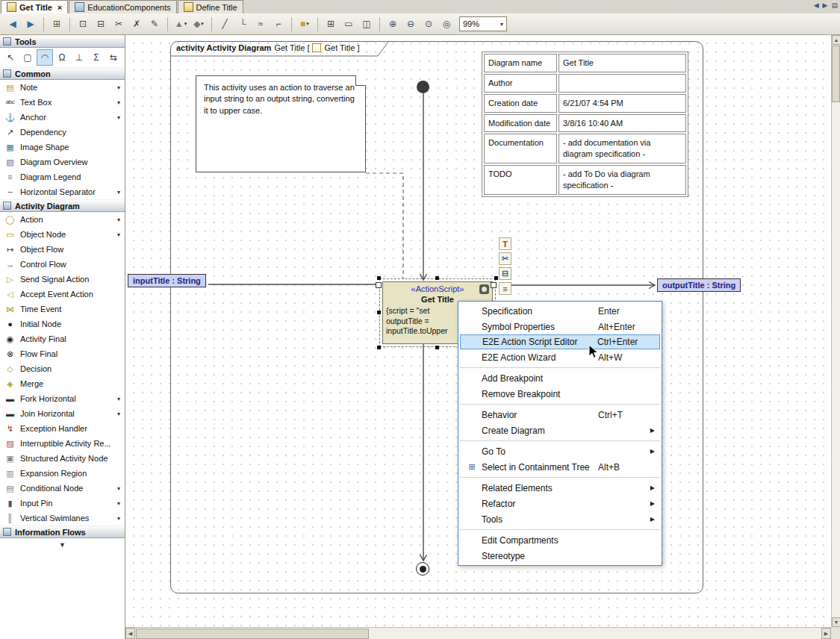 The height and width of the screenshot is (639, 840). Describe the element at coordinates (560, 503) in the screenshot. I see `menu-item: Refactor ▶` at that location.